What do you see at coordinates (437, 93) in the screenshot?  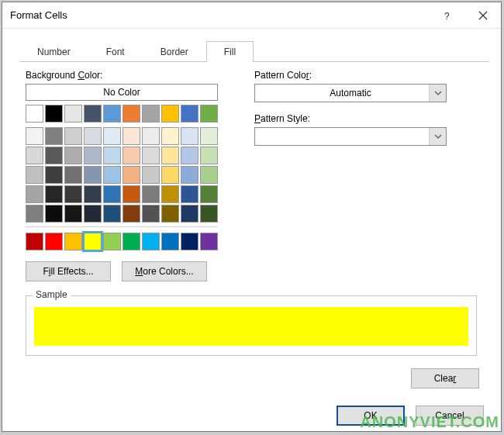 I see `dropdown-arrow` at bounding box center [437, 93].